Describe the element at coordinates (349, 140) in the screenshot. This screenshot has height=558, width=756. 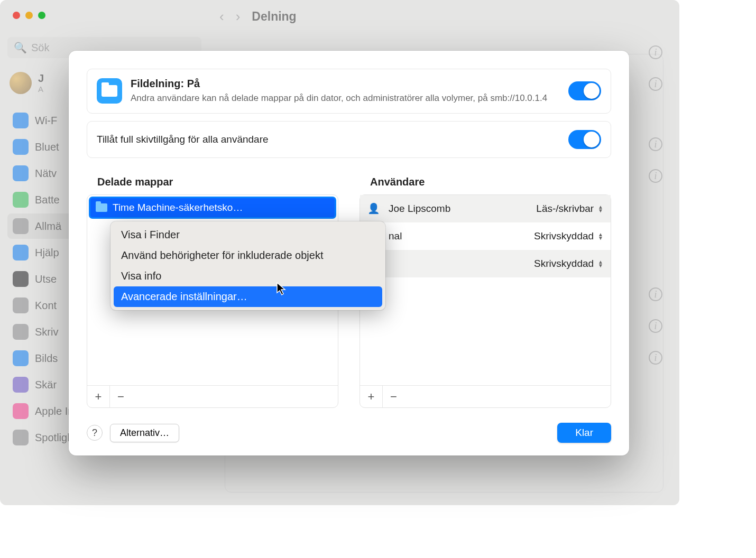
I see `full-disk-card: Tillåt full skivtillgång för alla använd…` at that location.